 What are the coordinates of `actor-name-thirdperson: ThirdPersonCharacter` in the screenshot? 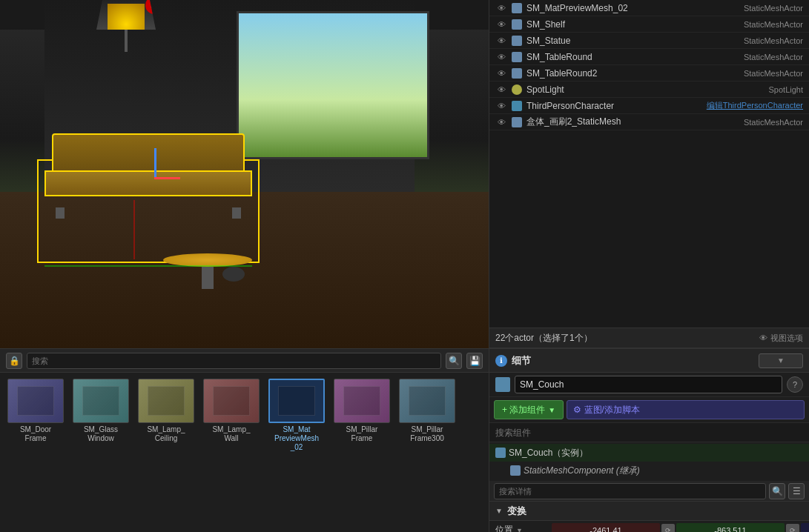 It's located at (614, 106).